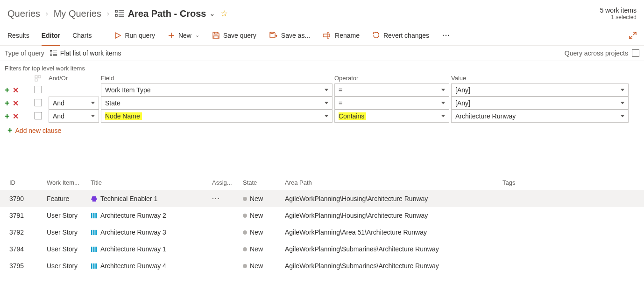 The width and height of the screenshot is (644, 305). I want to click on col-tags: Tags, so click(570, 183).